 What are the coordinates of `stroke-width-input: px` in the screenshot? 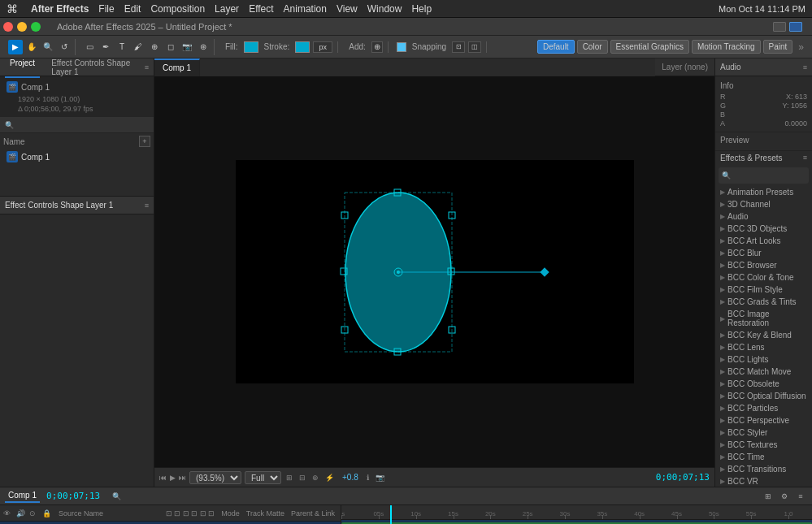 It's located at (323, 47).